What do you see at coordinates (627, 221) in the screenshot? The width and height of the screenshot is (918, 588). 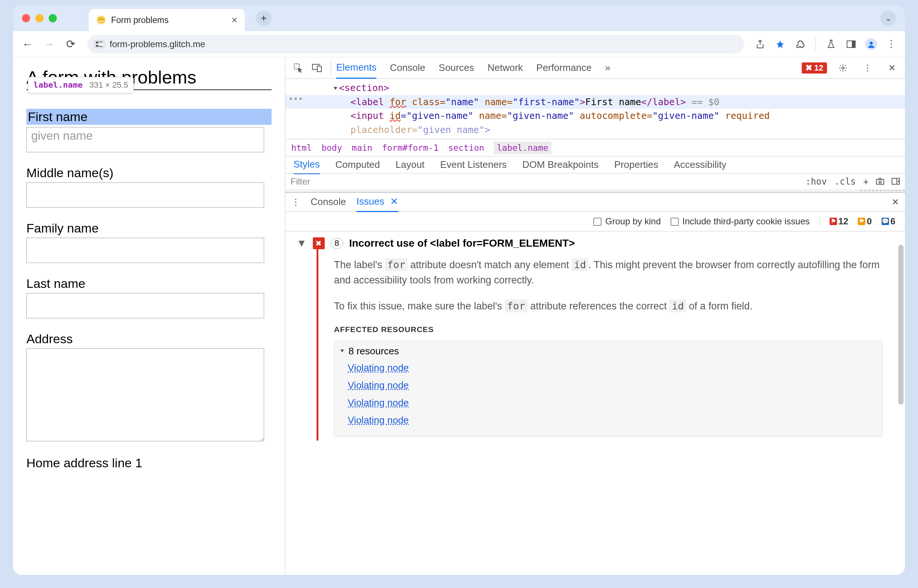 I see `group-by-kind-checkbox: Group by kind` at bounding box center [627, 221].